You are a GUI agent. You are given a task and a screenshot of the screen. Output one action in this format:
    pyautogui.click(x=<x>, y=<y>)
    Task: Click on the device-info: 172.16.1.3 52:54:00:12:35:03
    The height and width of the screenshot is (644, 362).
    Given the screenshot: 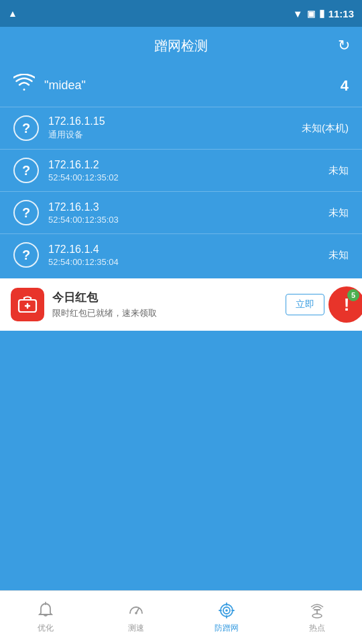 What is the action you would take?
    pyautogui.click(x=83, y=213)
    